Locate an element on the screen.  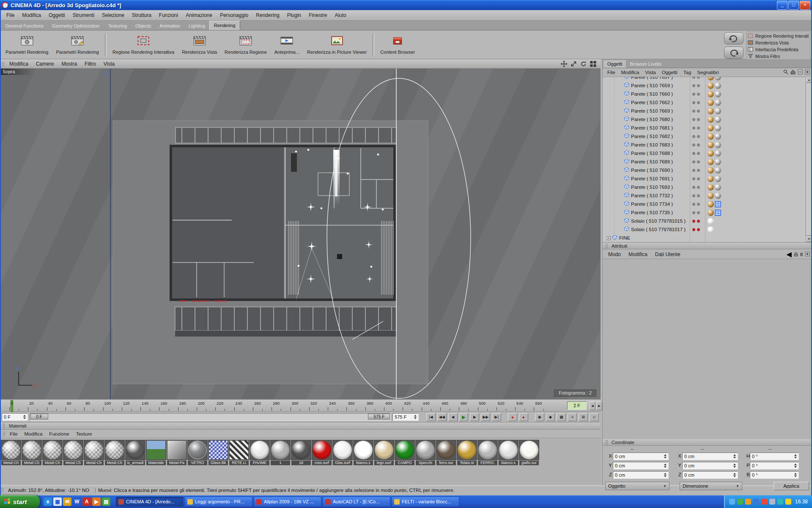
object-row: Parete ( 510 7669 ) is located at coordinates (707, 111).